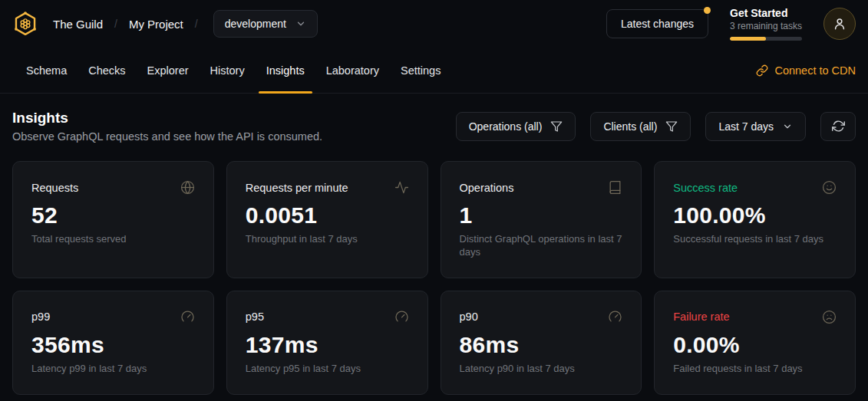 The image size is (868, 401). What do you see at coordinates (755, 345) in the screenshot?
I see `card-value: 0.00%` at bounding box center [755, 345].